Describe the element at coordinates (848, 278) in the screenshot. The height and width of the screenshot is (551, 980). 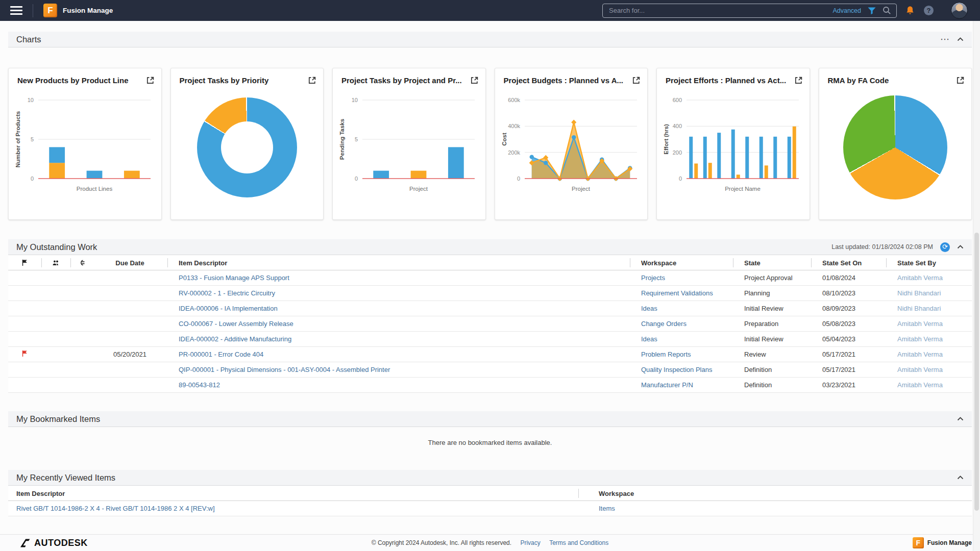
I see `row-state-set-on: 01/08/2024` at that location.